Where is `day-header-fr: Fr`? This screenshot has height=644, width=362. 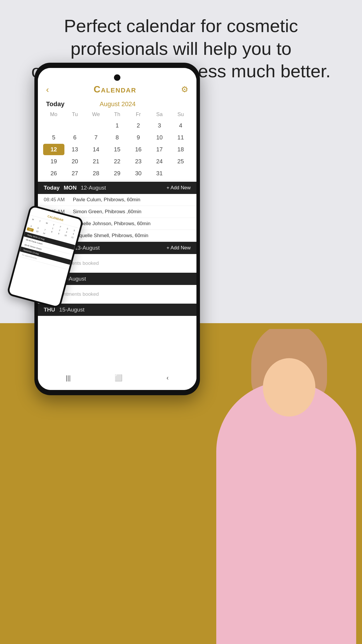
day-header-fr: Fr is located at coordinates (138, 114).